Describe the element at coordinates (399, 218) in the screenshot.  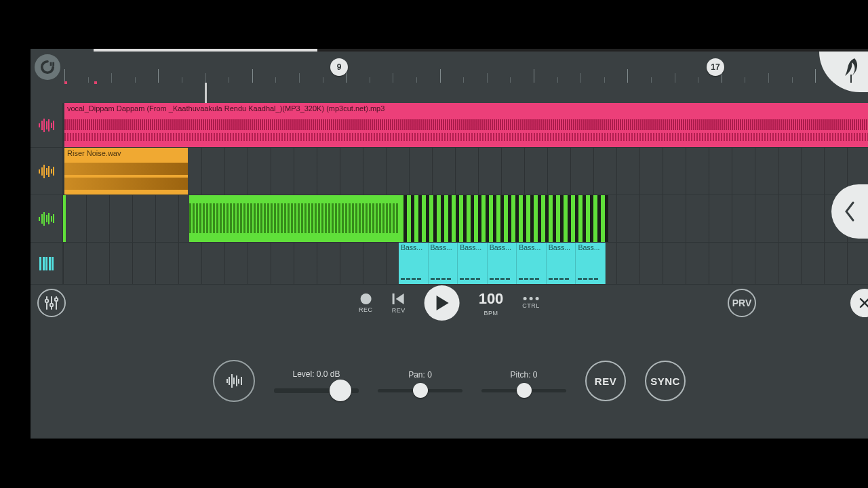
I see `audio-clip-green` at that location.